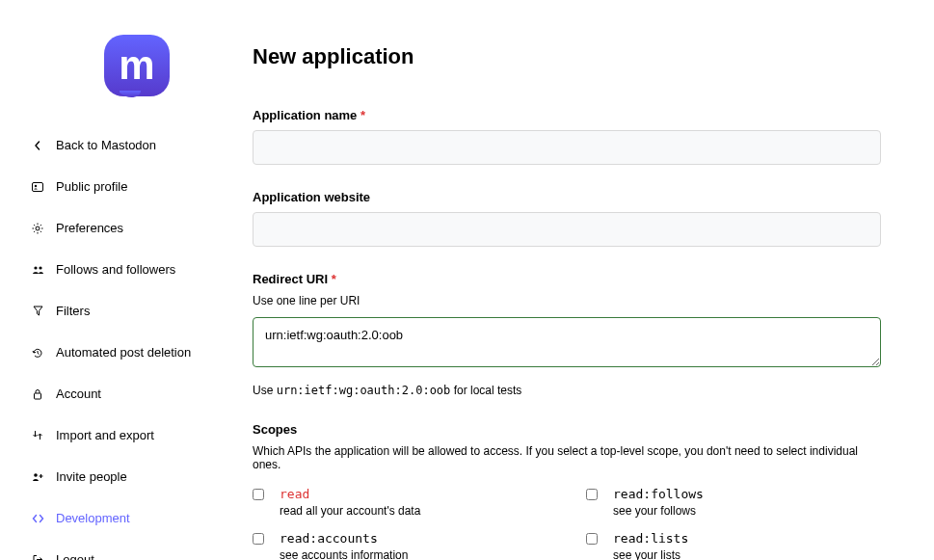 The image size is (934, 560). What do you see at coordinates (567, 280) in the screenshot?
I see `redirect-uri-label: Redirect URI *` at bounding box center [567, 280].